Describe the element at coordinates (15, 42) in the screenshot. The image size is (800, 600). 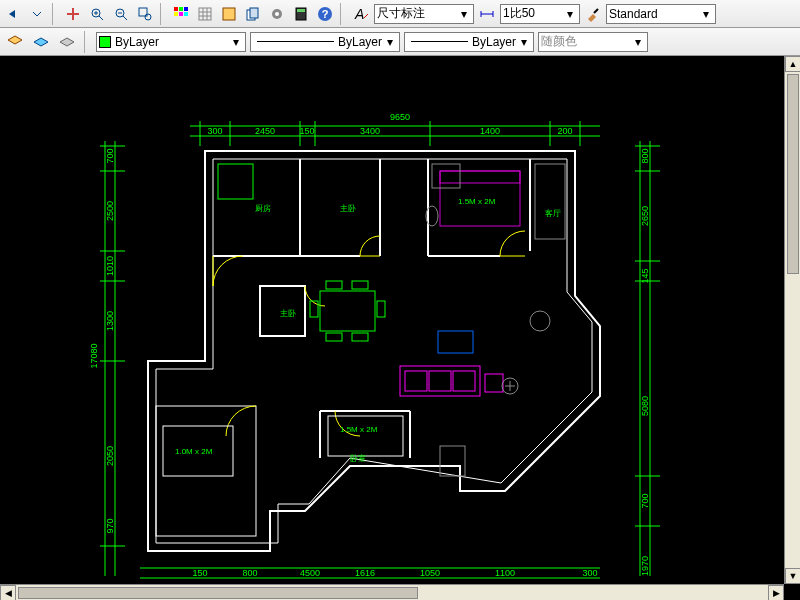
I see `layer-icon` at that location.